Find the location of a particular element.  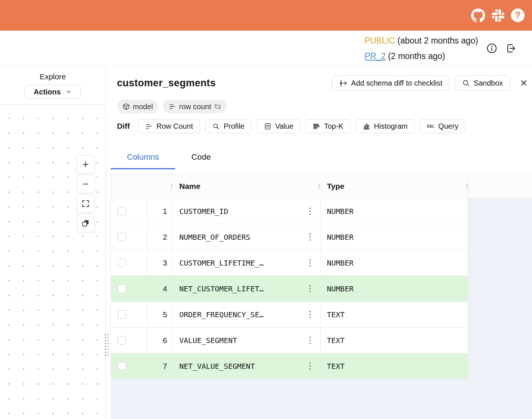

table-row: 1 CUSTOMER_ID ⋮ NUMBER is located at coordinates (289, 211).